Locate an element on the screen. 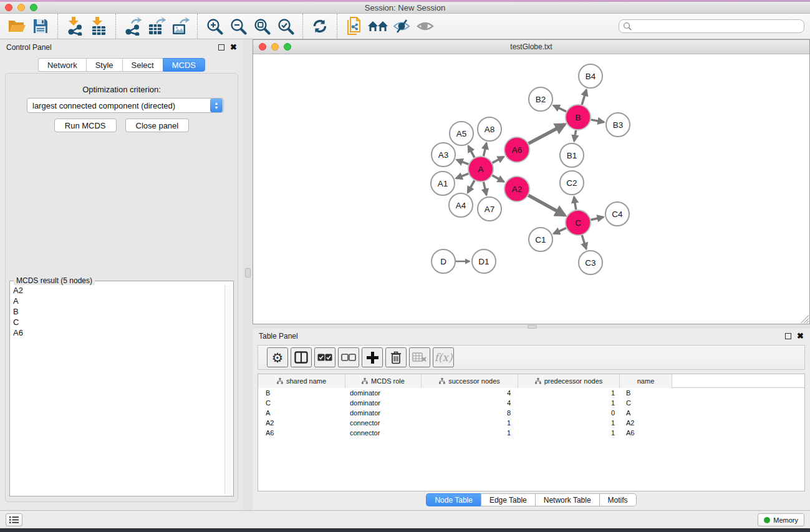 This screenshot has height=532, width=810. duplicate-network-button is located at coordinates (354, 26).